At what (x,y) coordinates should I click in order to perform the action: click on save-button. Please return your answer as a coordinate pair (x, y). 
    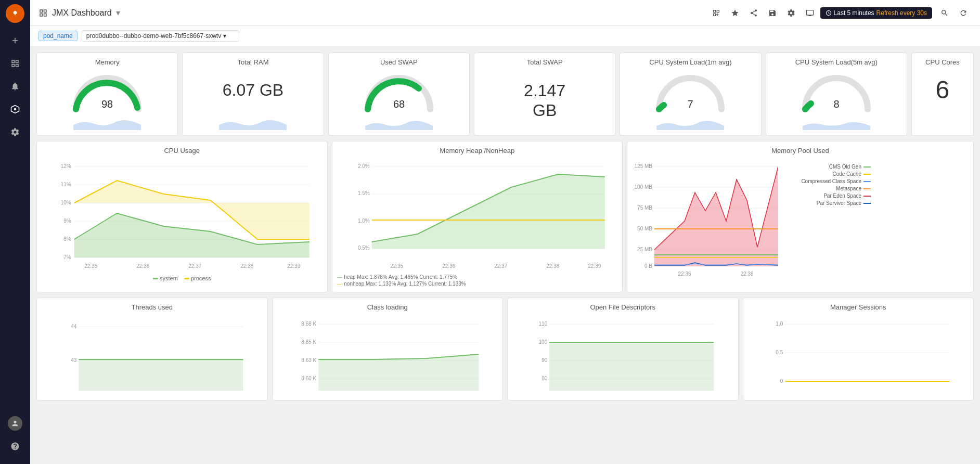
    Looking at the image, I should click on (772, 13).